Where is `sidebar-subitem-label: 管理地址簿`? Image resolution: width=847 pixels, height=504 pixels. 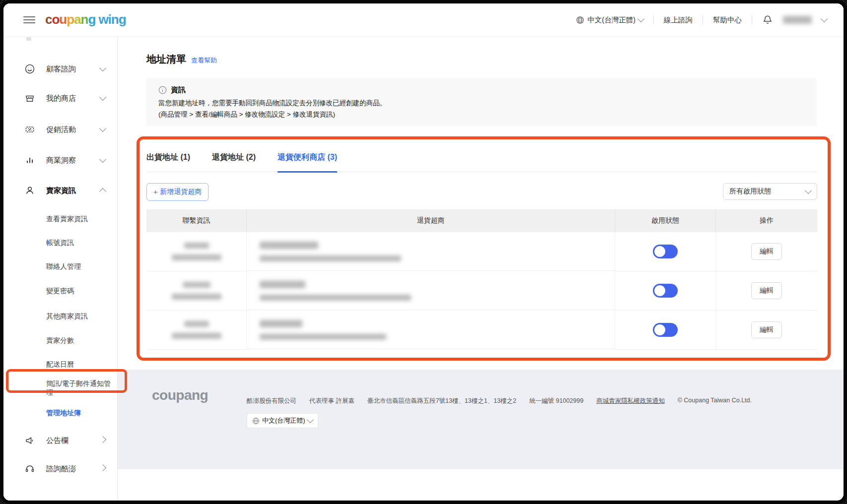
sidebar-subitem-label: 管理地址簿 is located at coordinates (64, 413).